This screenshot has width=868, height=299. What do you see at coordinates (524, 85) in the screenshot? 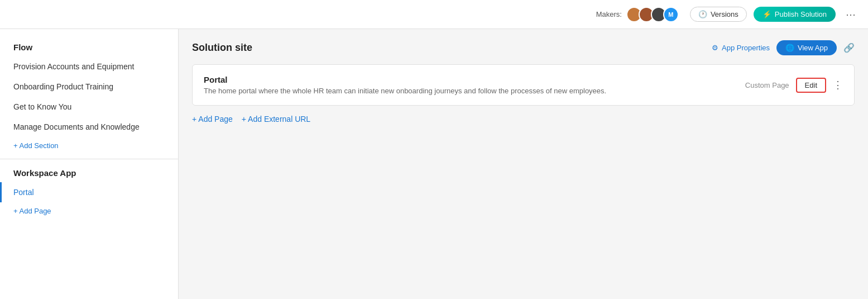
I see `portal-card: Portal The home portal where the whole H…` at bounding box center [524, 85].